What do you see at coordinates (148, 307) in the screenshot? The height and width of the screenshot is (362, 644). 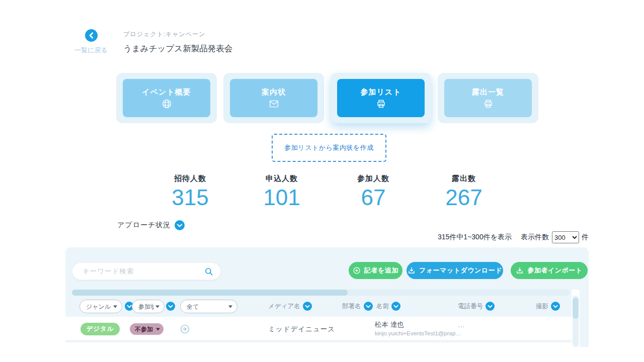 I see `participation-status-filter-select: 参加状況` at bounding box center [148, 307].